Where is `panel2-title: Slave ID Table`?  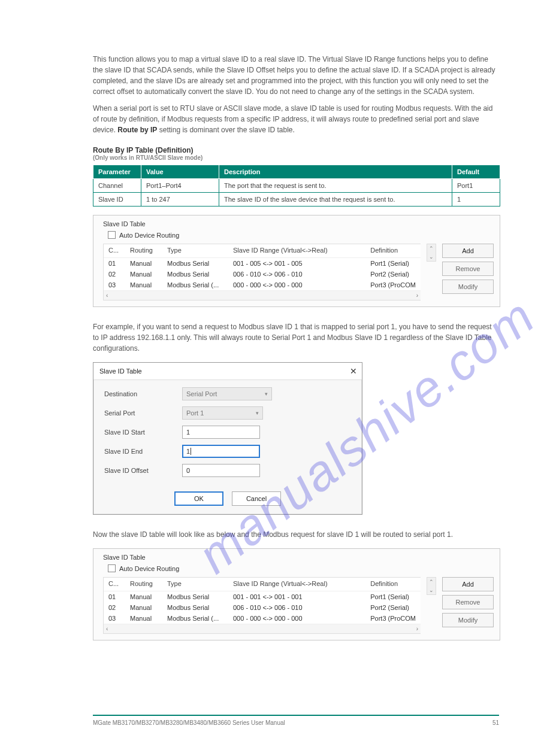 panel2-title: Slave ID Table is located at coordinates (297, 557).